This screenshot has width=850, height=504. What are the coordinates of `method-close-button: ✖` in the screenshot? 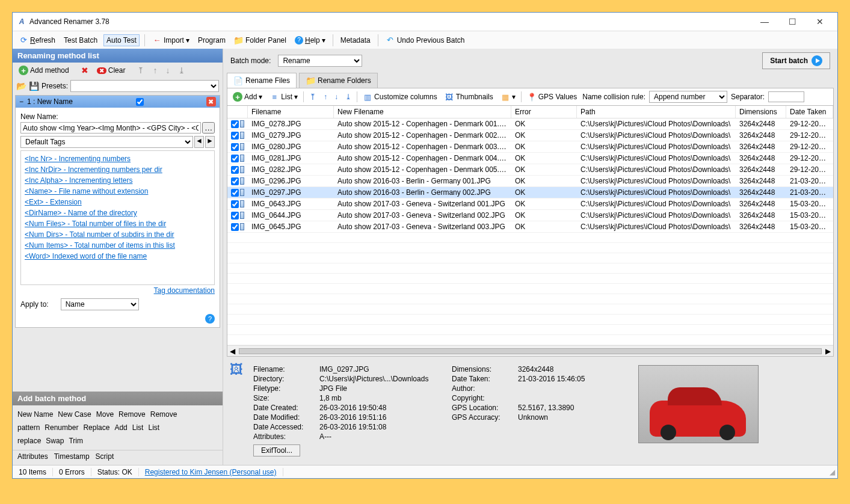 It's located at (211, 102).